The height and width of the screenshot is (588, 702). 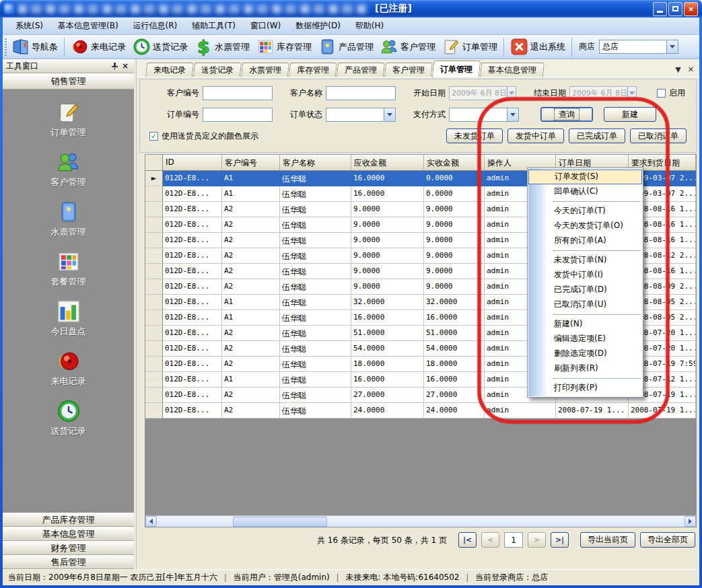 I want to click on end-date-picker: 2009年 6月 8日, so click(x=603, y=93).